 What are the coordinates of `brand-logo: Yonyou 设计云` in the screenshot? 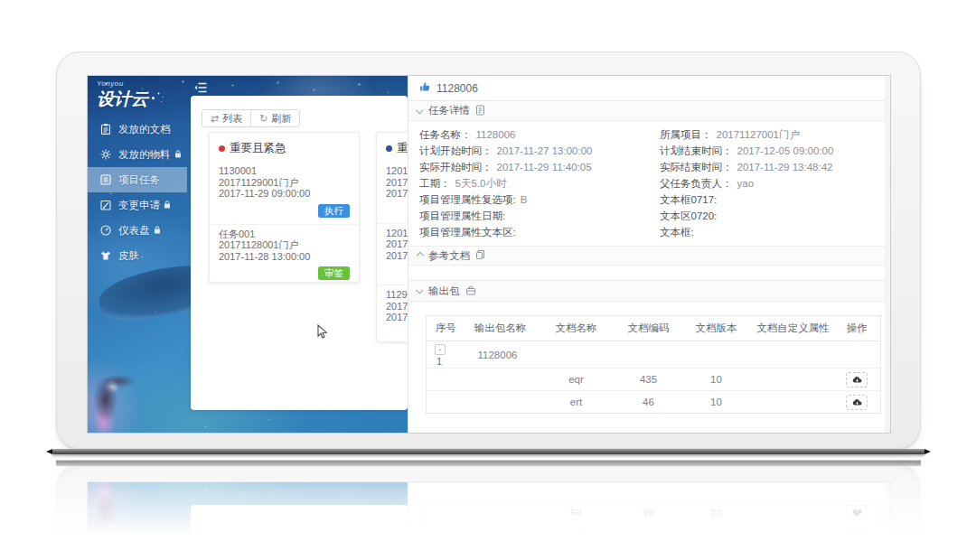 It's located at (126, 96).